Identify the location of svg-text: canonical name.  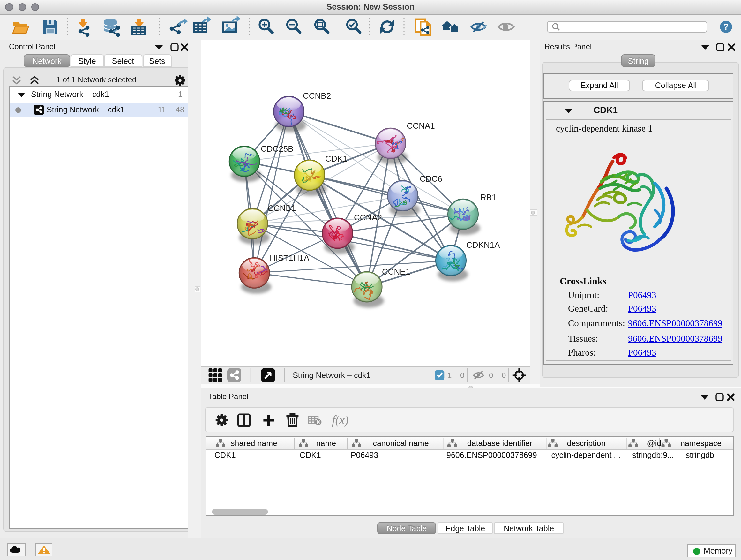
(401, 443).